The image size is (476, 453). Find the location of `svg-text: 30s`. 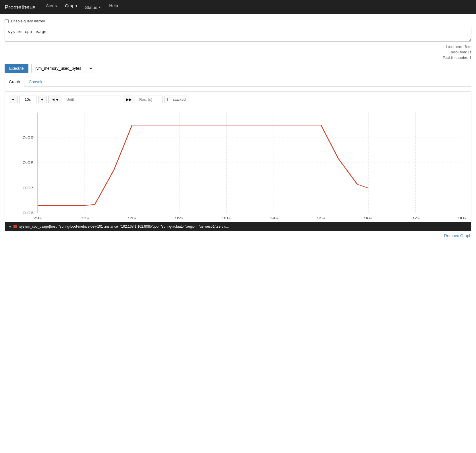

svg-text: 30s is located at coordinates (85, 218).